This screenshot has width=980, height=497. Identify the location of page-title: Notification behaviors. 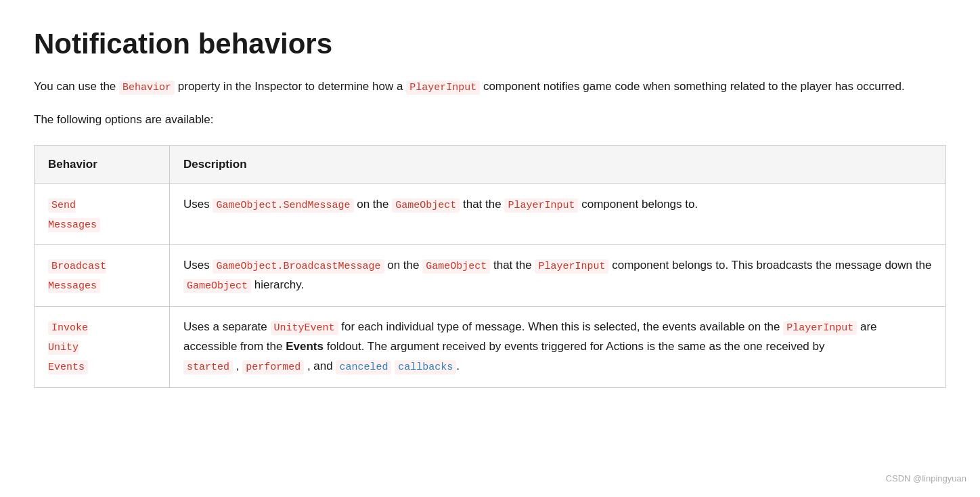
(490, 44).